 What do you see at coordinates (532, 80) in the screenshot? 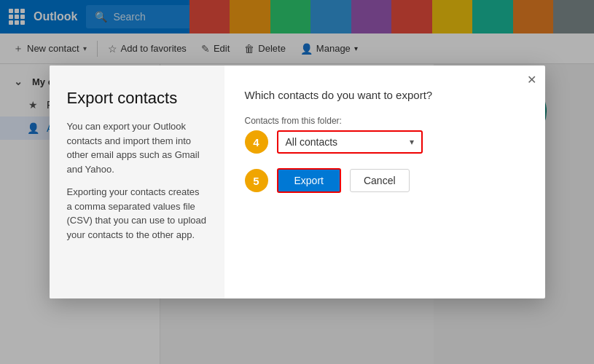
I see `modal-close-button: ✕` at bounding box center [532, 80].